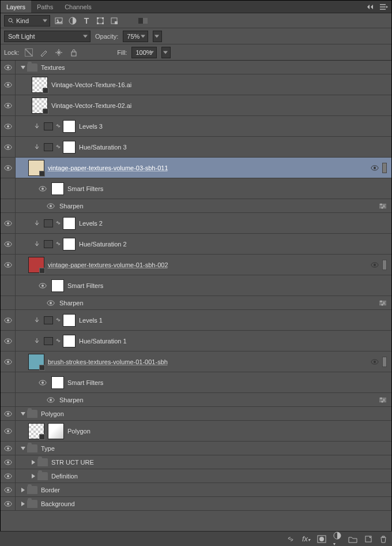 Image resolution: width=392 pixels, height=546 pixels. Describe the element at coordinates (86, 21) in the screenshot. I see `filter-type-icon: T` at that location.